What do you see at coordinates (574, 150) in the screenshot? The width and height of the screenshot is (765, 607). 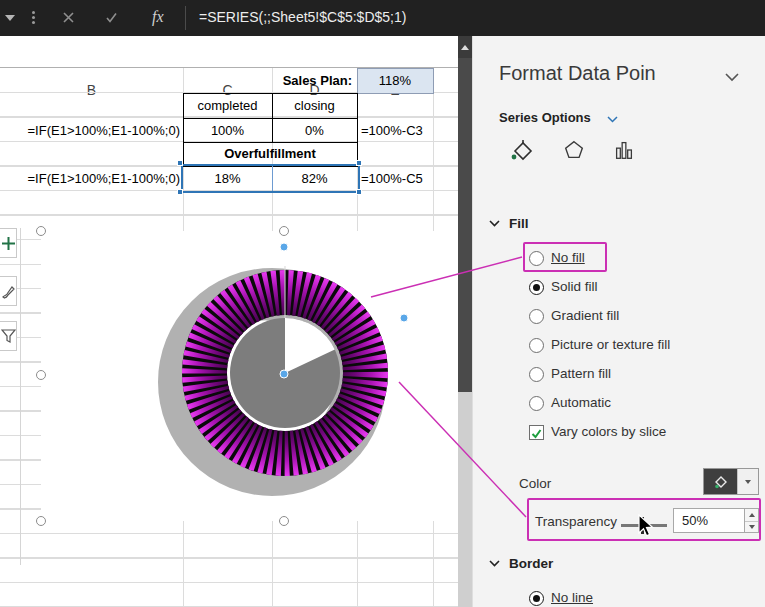 I see `pentagon-icon` at bounding box center [574, 150].